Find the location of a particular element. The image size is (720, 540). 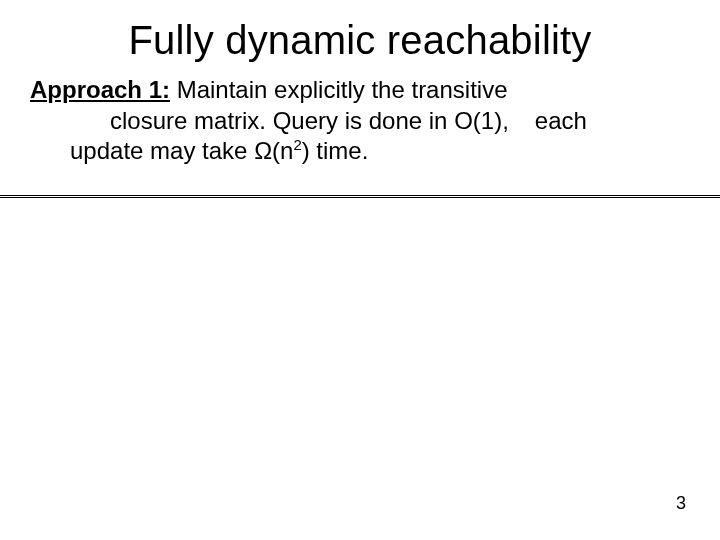

page-number: 3 is located at coordinates (681, 504).